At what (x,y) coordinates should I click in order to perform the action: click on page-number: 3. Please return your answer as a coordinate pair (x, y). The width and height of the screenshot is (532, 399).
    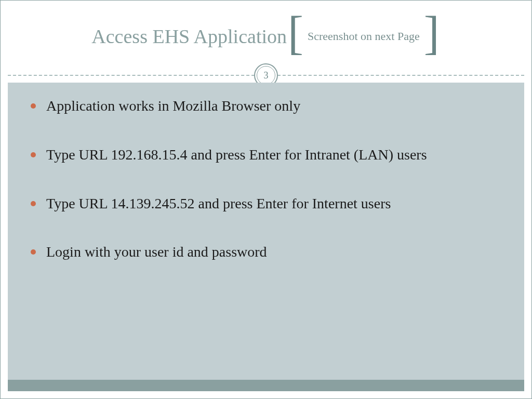
    Looking at the image, I should click on (266, 75).